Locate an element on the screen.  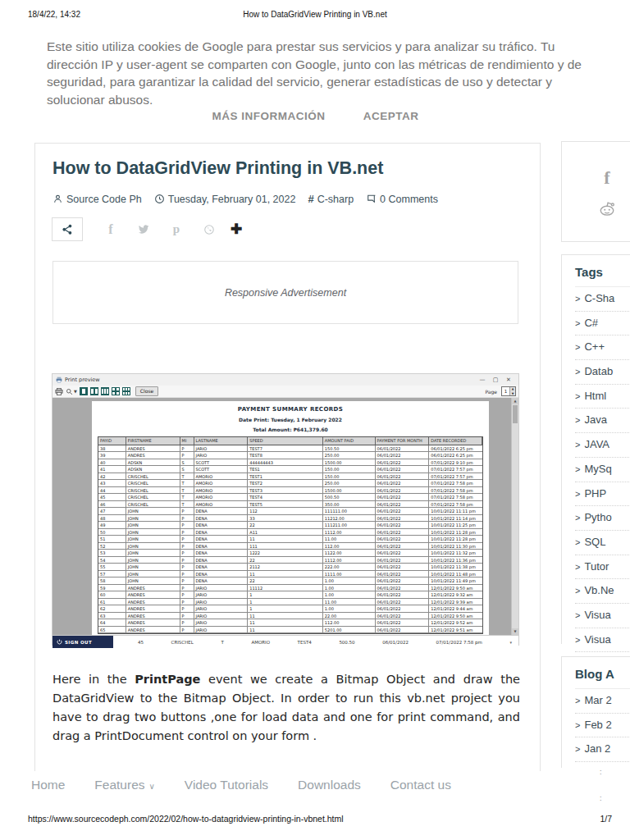
window-titlebar: Print preview — ▢ ✕ is located at coordinates (285, 380).